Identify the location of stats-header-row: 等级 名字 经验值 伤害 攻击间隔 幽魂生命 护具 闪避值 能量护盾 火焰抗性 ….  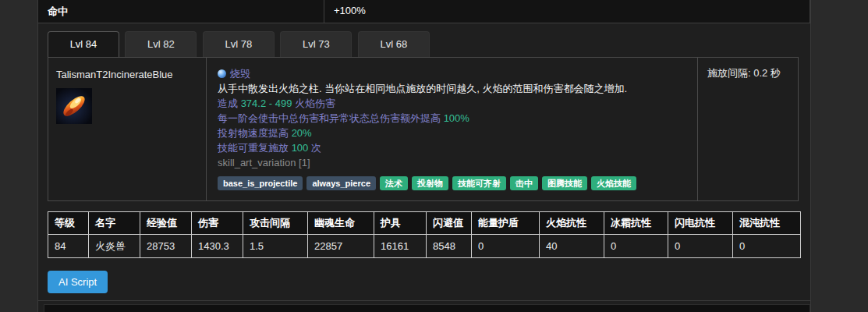
(424, 223).